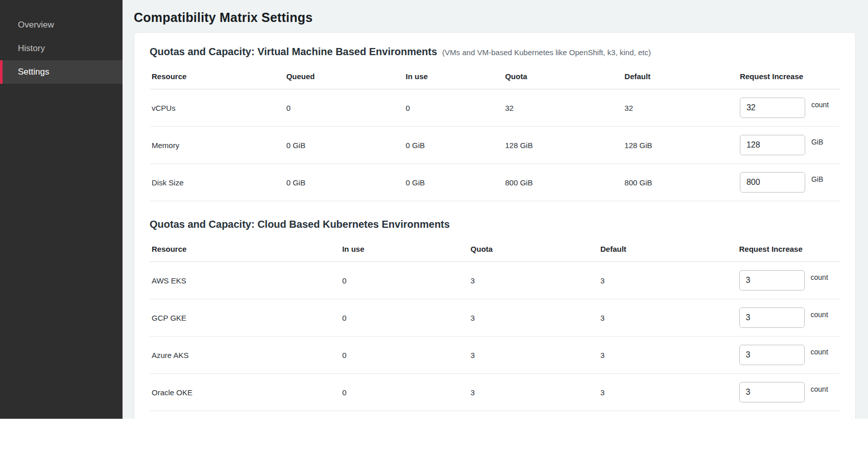 The image size is (868, 454). What do you see at coordinates (495, 145) in the screenshot?
I see `table-row: Memory 0 GiB 0 GiB 128 GiB 128 GiB GiB` at bounding box center [495, 145].